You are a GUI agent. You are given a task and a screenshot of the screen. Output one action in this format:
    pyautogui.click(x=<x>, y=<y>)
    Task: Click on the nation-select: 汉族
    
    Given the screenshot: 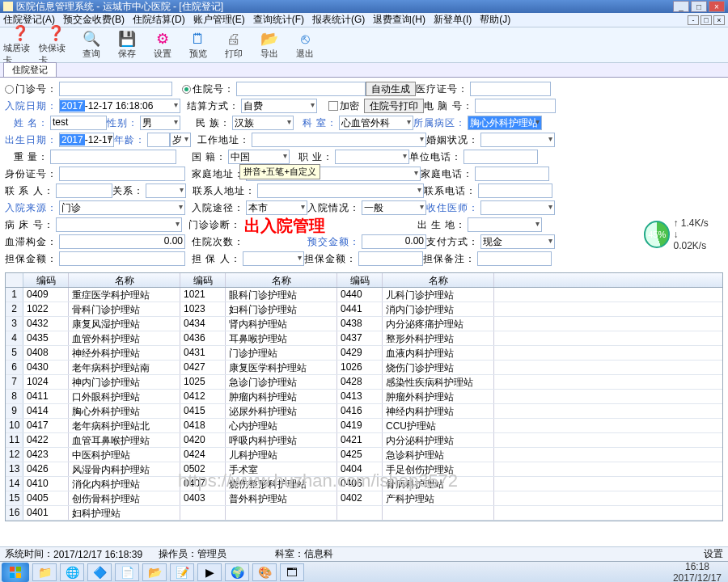 What is the action you would take?
    pyautogui.click(x=263, y=123)
    